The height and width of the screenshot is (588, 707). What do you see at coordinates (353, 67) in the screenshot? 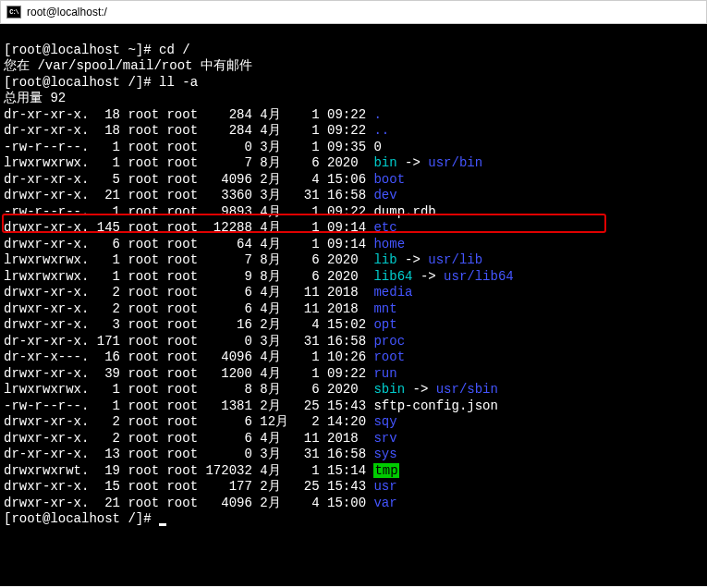
I see `mail-notice: 您在 /var/spool/mail/root 中有邮件` at bounding box center [353, 67].